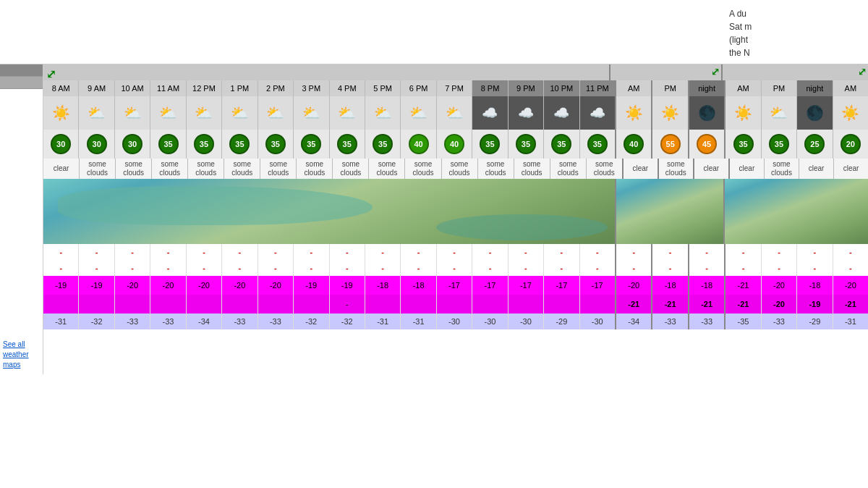  What do you see at coordinates (95, 268) in the screenshot?
I see `snow-row-el-tue-1: -` at bounding box center [95, 268].